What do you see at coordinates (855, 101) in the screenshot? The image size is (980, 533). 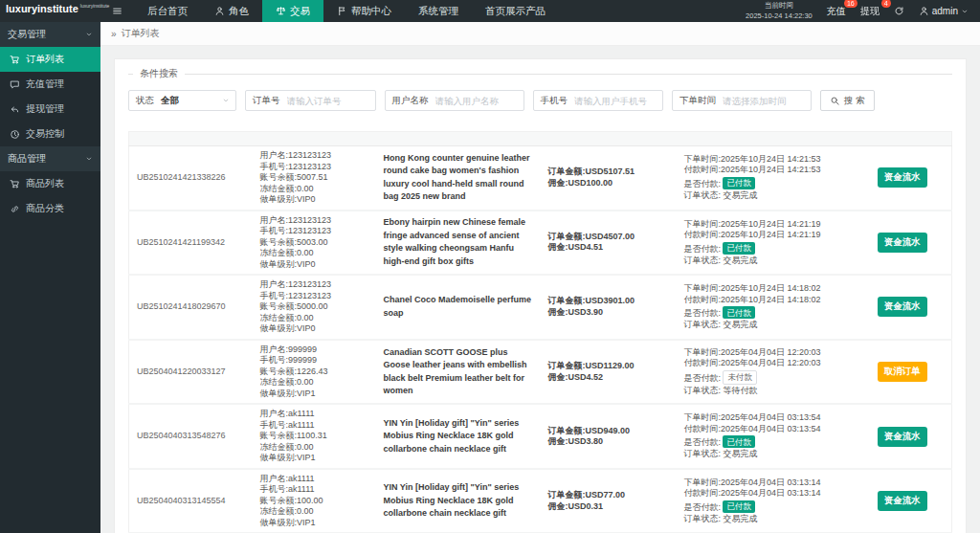 I see `search-button-label: 搜 索` at bounding box center [855, 101].